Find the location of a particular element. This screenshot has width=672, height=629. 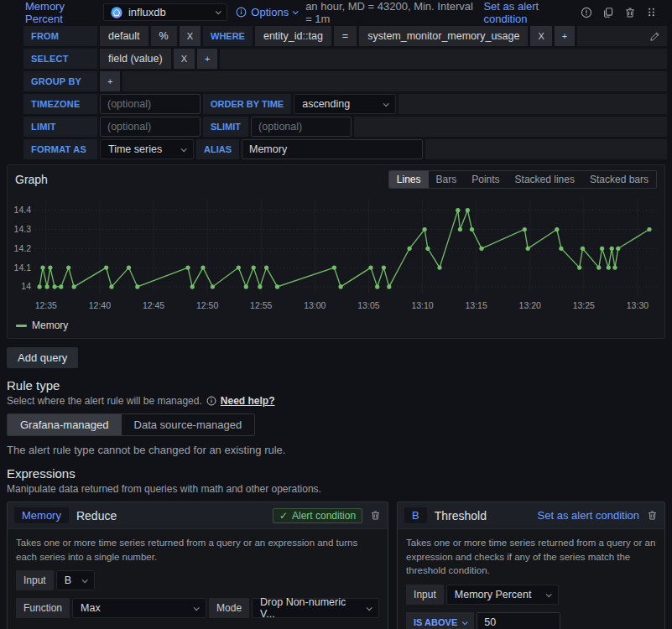

duplicate-query-icon is located at coordinates (608, 13).